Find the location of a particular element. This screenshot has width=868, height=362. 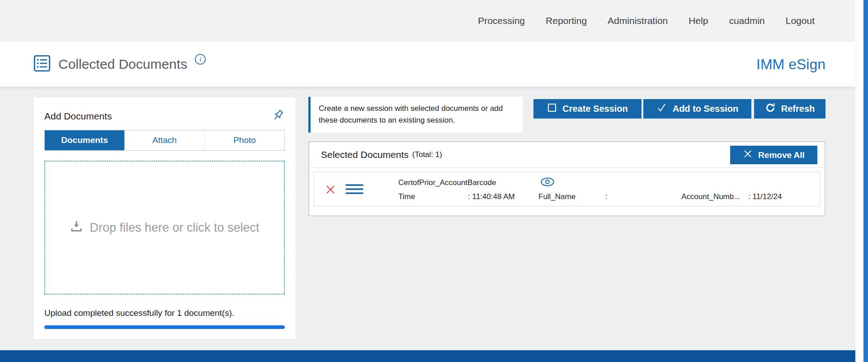

selected-documents-panel: Selected Documents (Total: 1) Remove All is located at coordinates (567, 179).